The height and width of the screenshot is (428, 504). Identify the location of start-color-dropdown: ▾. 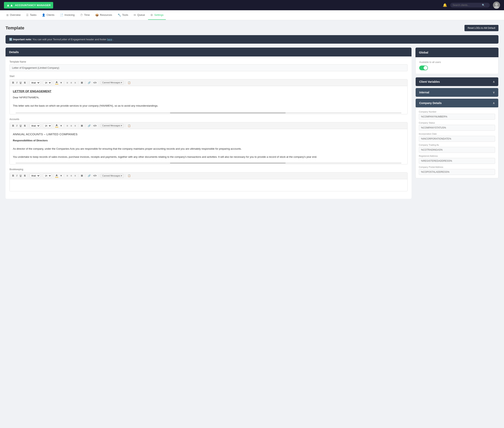
(61, 83).